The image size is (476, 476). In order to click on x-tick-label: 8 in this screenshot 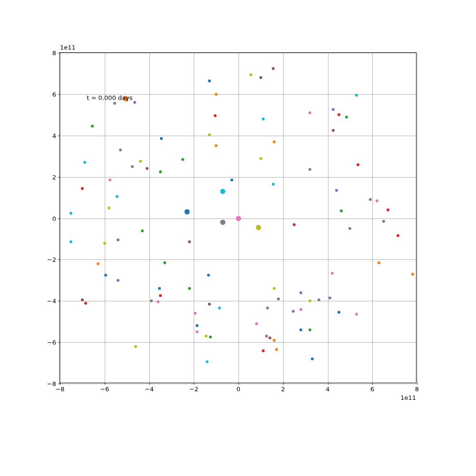, I will do `click(417, 389)`.